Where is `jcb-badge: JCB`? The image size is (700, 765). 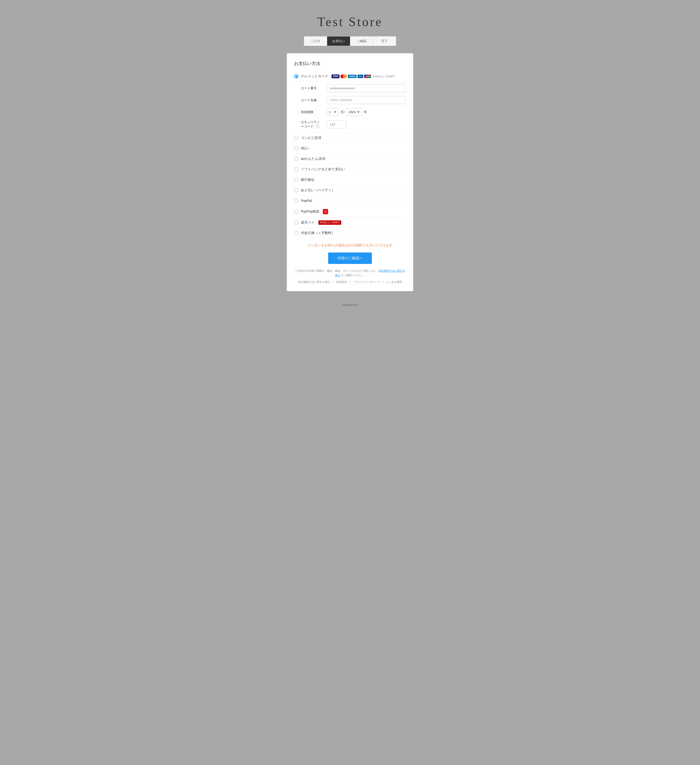
jcb-badge: JCB is located at coordinates (367, 77).